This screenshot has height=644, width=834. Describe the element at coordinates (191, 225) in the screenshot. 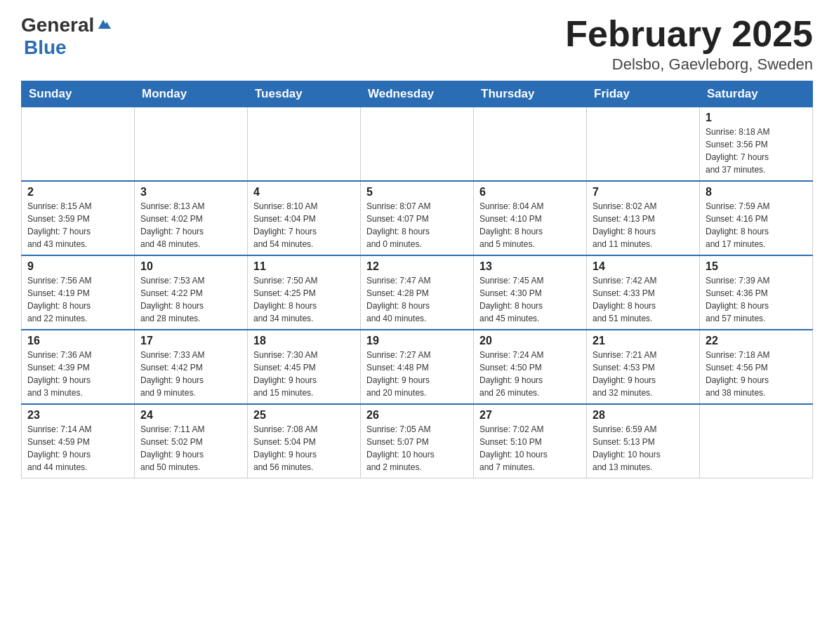

I see `day-info: Sunrise: 8:13 AMSunset: 4:02 PMDaylight:…` at that location.